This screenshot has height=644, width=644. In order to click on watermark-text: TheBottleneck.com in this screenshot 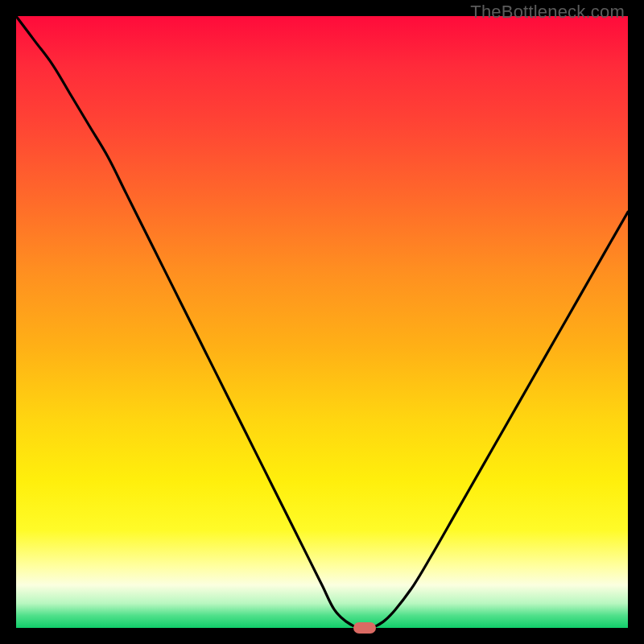, I will do `click(547, 12)`.